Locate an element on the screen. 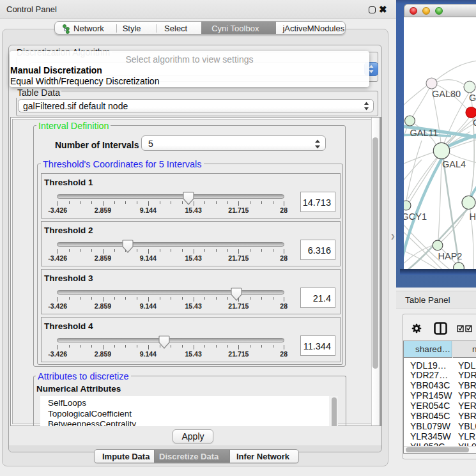 The height and width of the screenshot is (476, 476). svg-text: GAL4 is located at coordinates (454, 164).